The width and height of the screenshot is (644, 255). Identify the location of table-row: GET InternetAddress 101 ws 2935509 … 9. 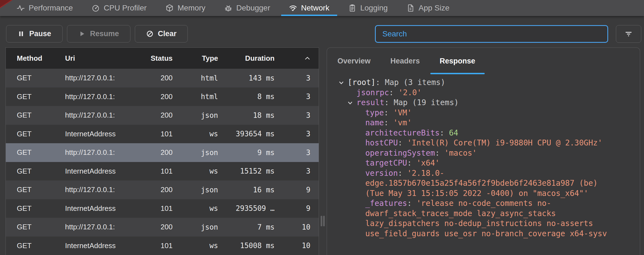
(162, 209).